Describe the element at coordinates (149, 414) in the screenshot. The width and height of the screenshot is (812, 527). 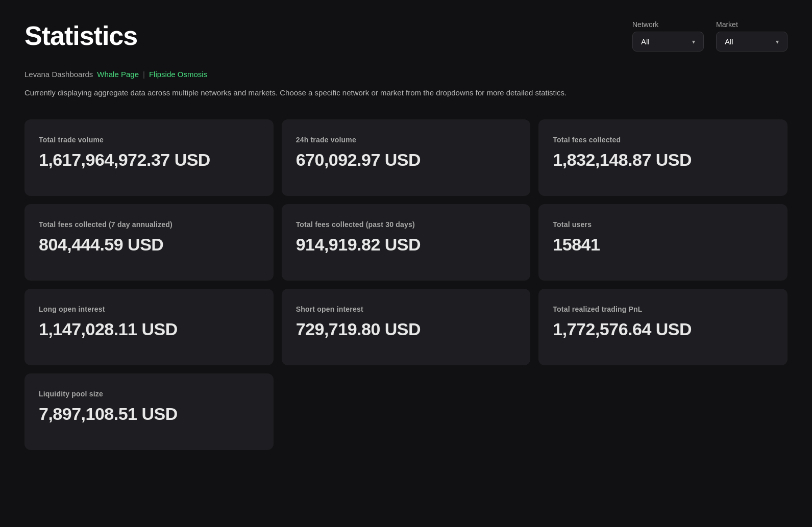
I see `stat-value-liquidity-pool-size: 7,897,108.51 USD` at that location.